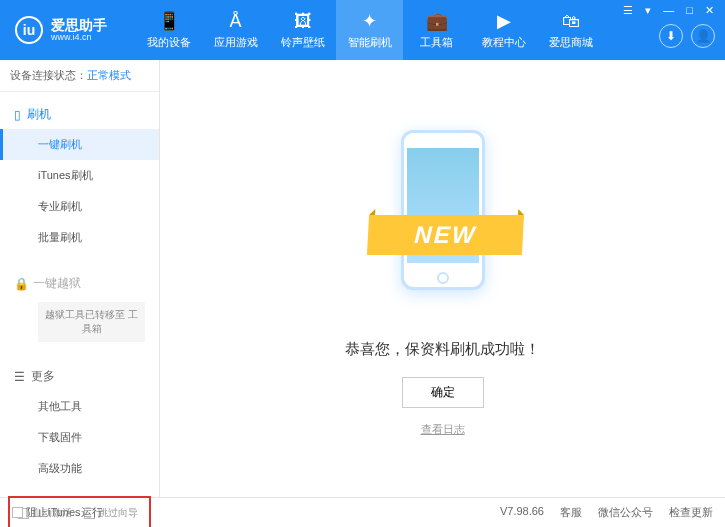 This screenshot has height=527, width=725. Describe the element at coordinates (690, 10) in the screenshot. I see `maximize-button: □` at that location.